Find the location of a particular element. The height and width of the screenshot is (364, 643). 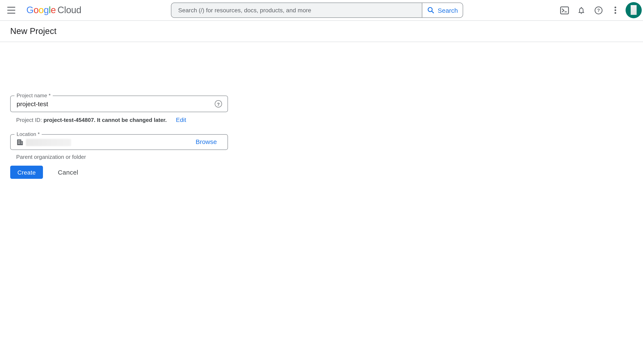

cloud-shell-terminal-icon is located at coordinates (564, 10).